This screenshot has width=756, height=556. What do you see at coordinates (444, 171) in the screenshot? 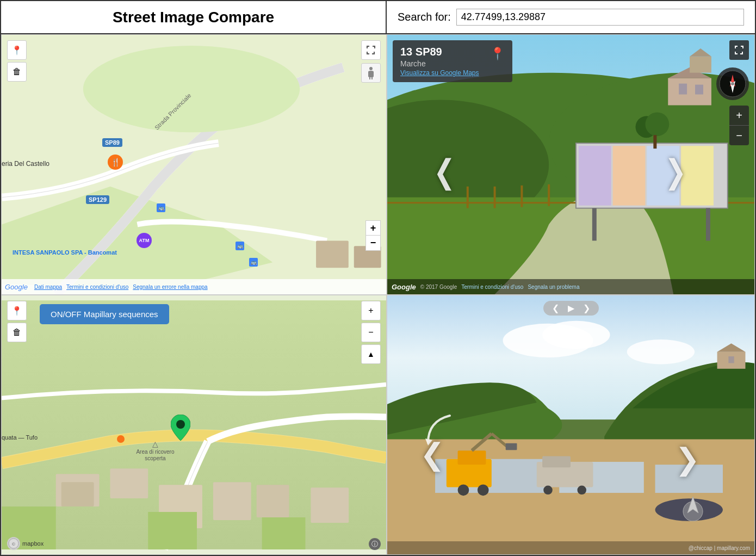
I see `sv-nav-left: ❮` at bounding box center [444, 171].